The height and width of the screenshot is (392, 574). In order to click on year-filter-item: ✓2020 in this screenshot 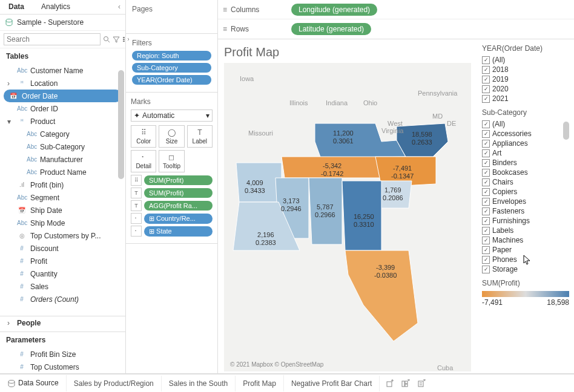, I will do `click(526, 89)`.